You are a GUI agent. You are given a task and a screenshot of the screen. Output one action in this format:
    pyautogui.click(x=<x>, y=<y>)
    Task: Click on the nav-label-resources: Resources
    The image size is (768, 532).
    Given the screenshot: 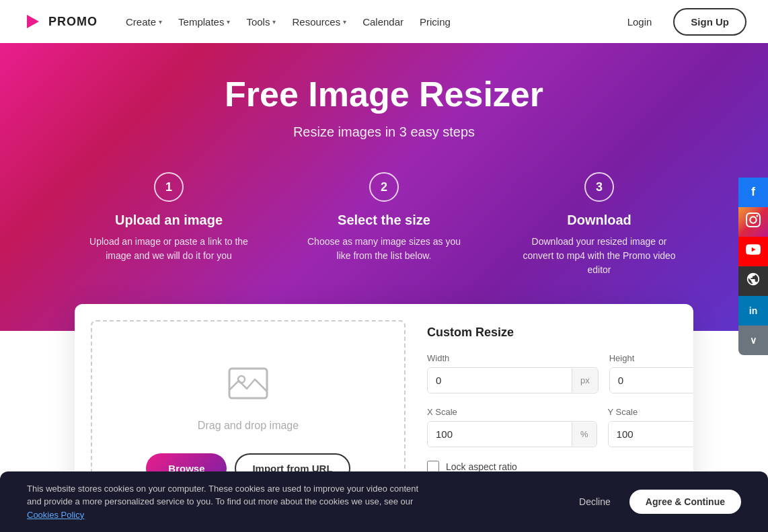 What is the action you would take?
    pyautogui.click(x=316, y=22)
    